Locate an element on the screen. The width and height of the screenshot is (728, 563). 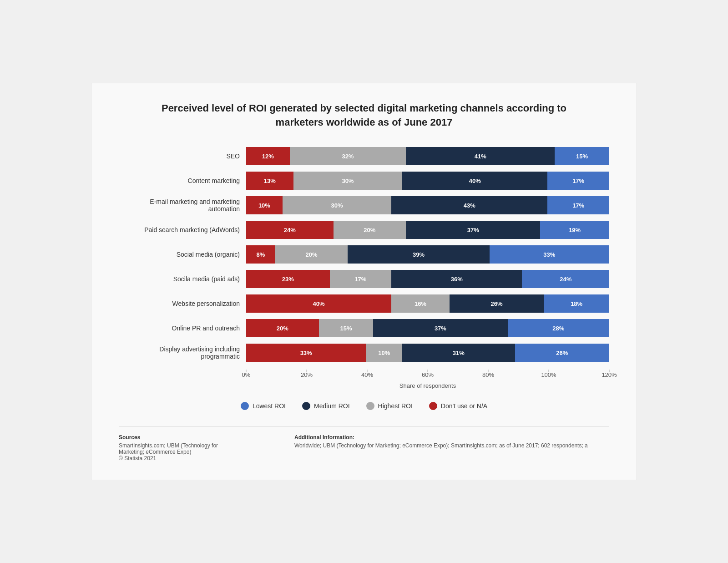
x-tick-label: 80% is located at coordinates (488, 375).